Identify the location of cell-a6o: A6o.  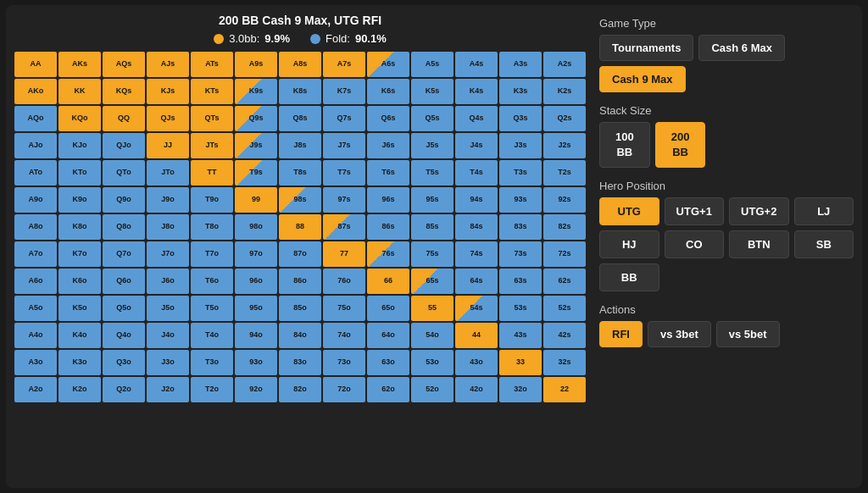
(36, 281).